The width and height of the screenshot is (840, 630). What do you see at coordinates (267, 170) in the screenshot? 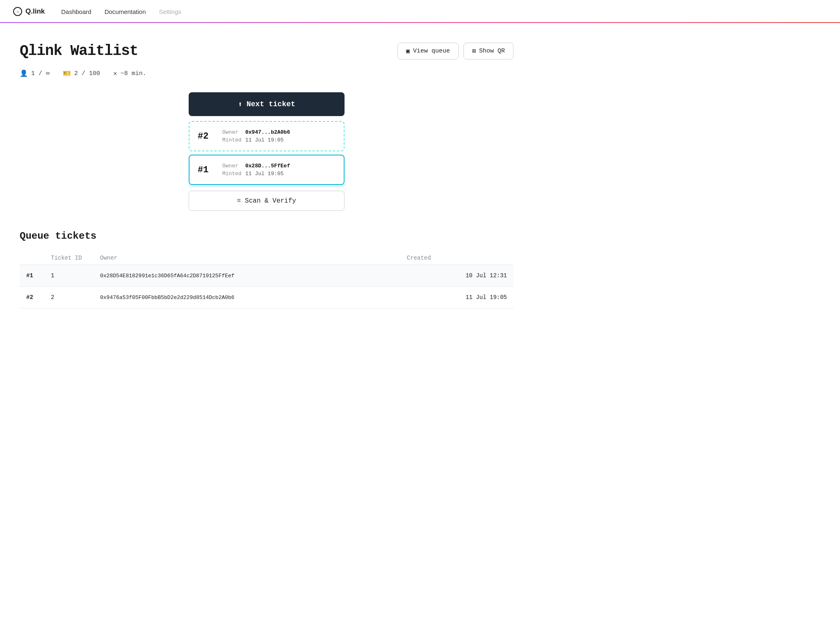
I see `ticket-card-1: #1 Owner 0x28D...5FfEef Minted 11 Jul 19…` at bounding box center [267, 170].